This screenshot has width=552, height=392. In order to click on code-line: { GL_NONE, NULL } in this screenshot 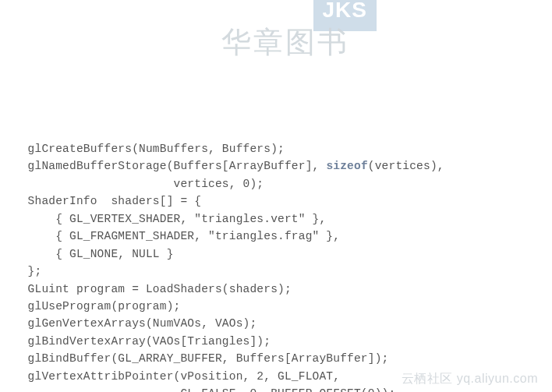, I will do `click(276, 254)`.